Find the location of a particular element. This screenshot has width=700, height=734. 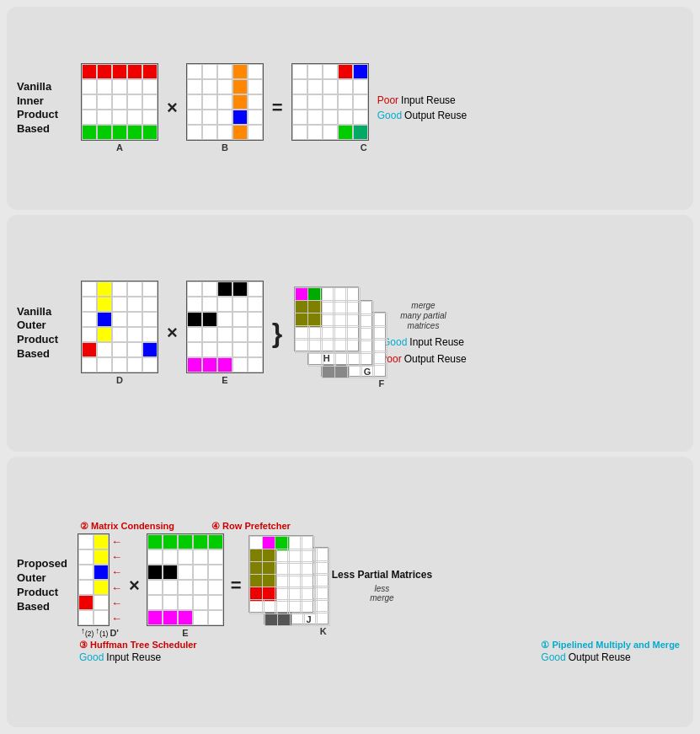

matrix-a-wrap: A is located at coordinates (120, 108).